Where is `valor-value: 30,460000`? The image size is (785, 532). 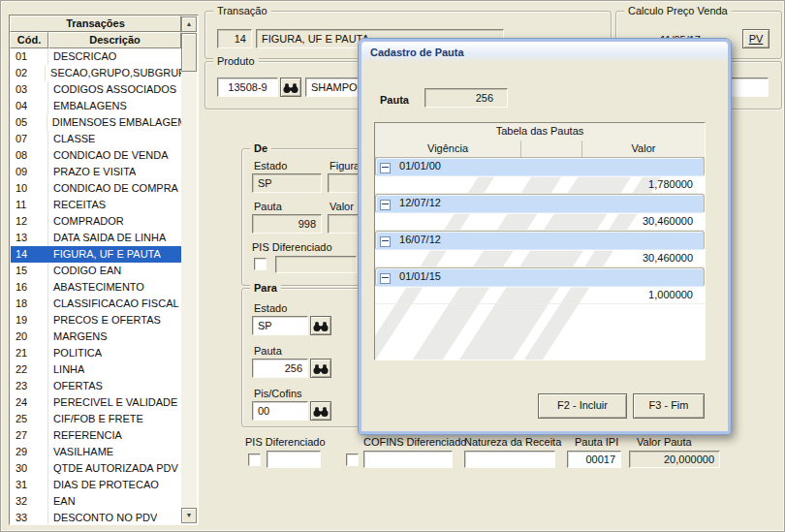
valor-value: 30,460000 is located at coordinates (668, 258).